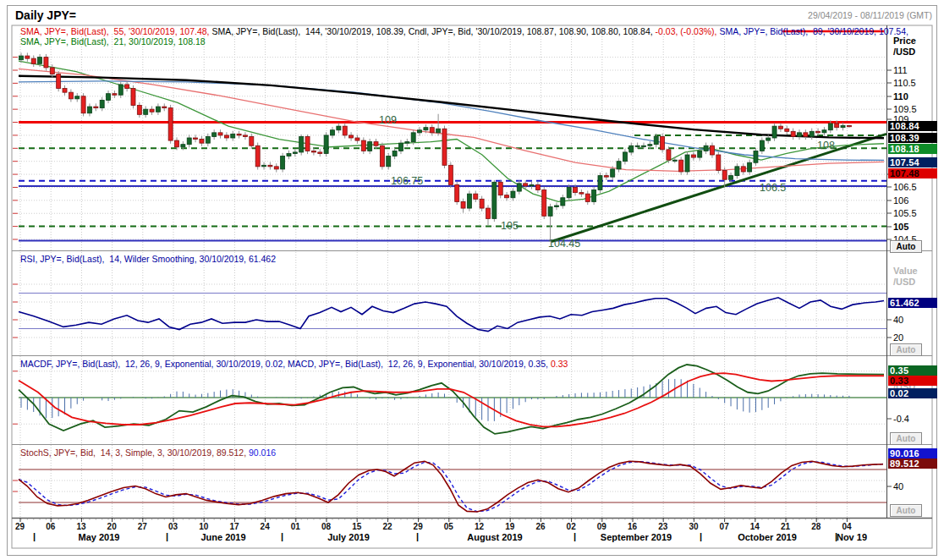 The image size is (944, 560). Describe the element at coordinates (913, 149) in the screenshot. I see `price-badge: 108.18` at that location.